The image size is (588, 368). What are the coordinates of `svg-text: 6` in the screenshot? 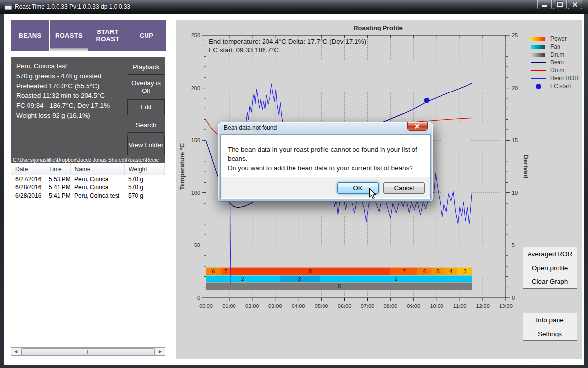 It's located at (425, 271).